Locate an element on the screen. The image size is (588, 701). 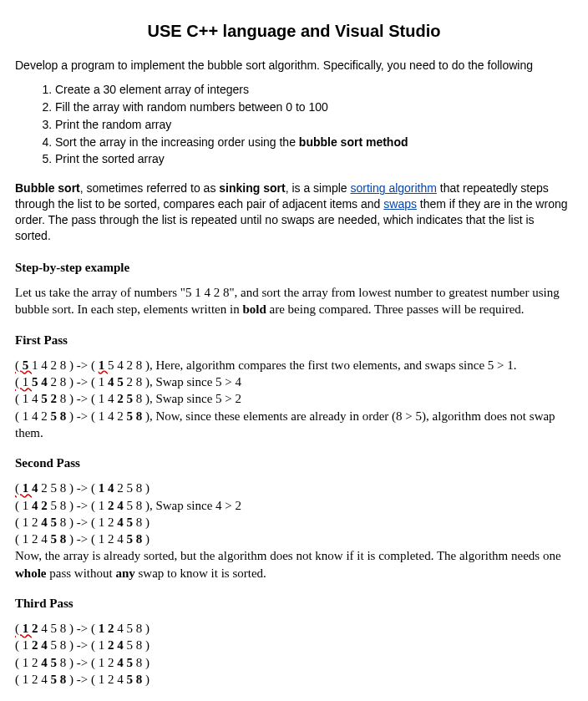
p1l1-b2: 1 is located at coordinates (104, 365).